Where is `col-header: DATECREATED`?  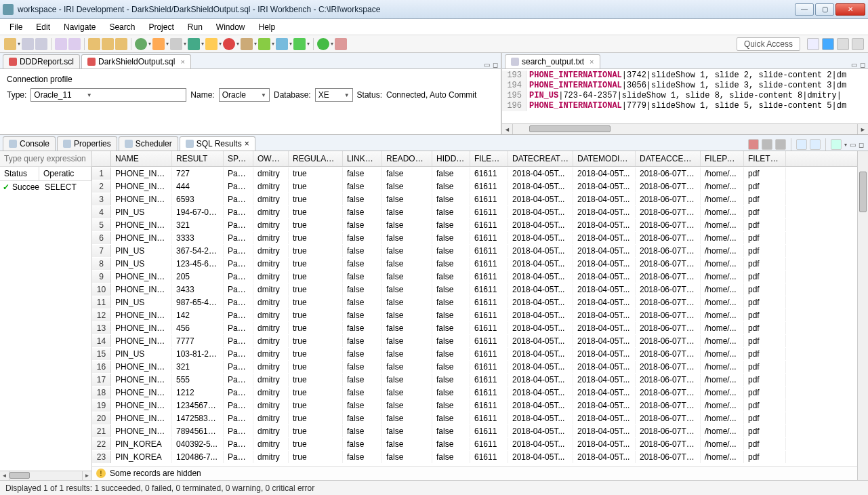
col-header: DATECREATED is located at coordinates (541, 159).